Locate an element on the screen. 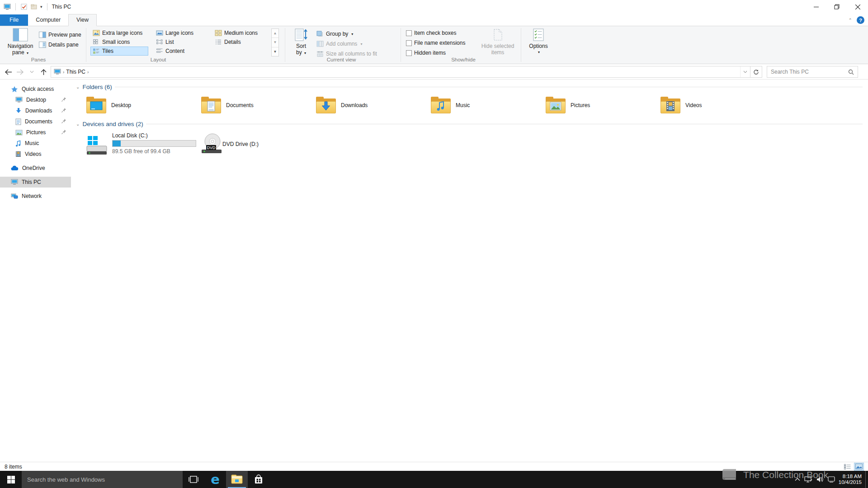 This screenshot has width=868, height=488. tab-file: File is located at coordinates (14, 20).